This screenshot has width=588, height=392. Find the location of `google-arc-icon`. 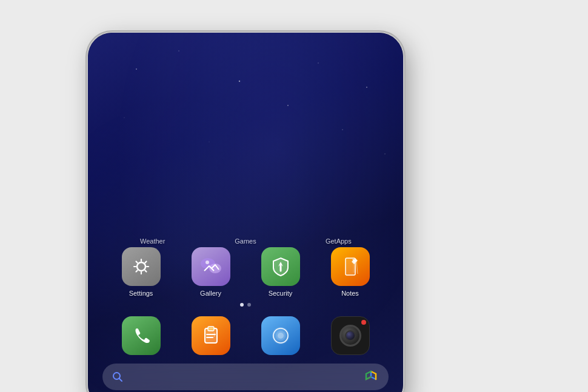

google-arc-icon is located at coordinates (371, 377).